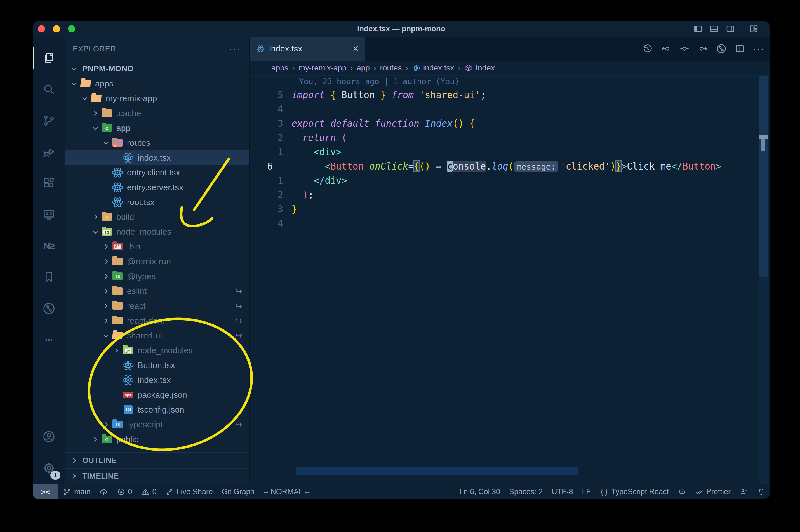  I want to click on status-notifications, so click(761, 492).